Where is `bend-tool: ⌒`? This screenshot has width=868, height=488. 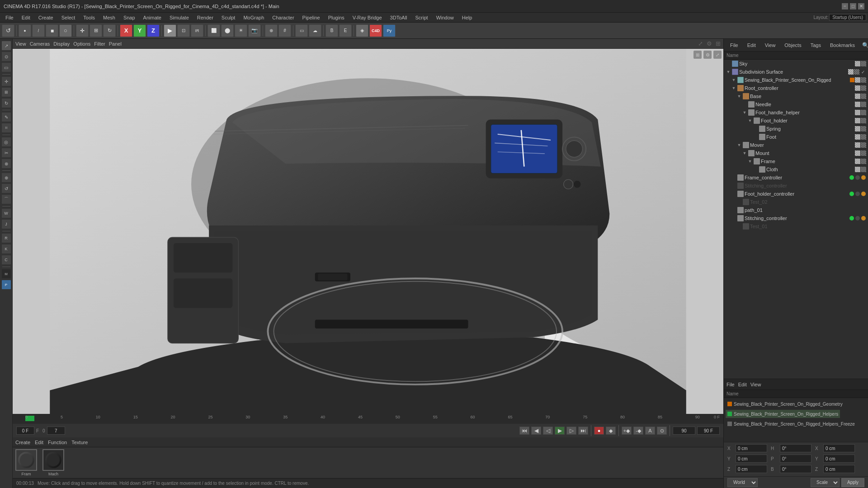
bend-tool: ⌒ is located at coordinates (6, 199).